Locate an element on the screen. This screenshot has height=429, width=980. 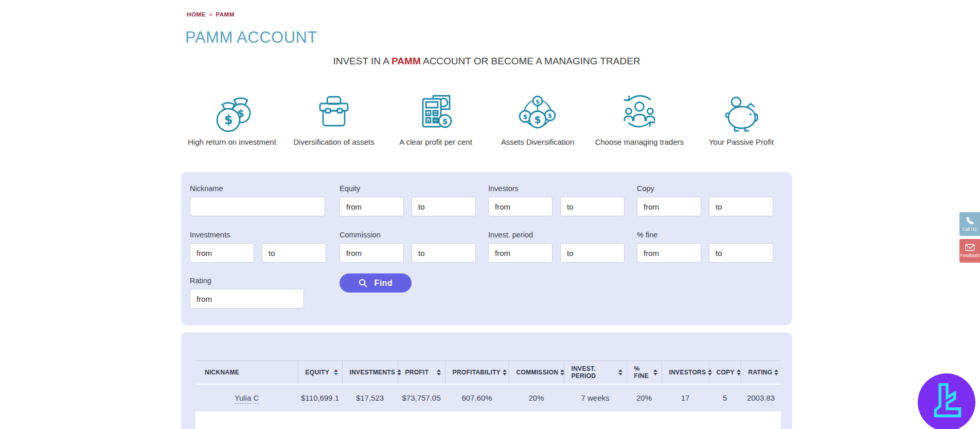
table-header-row: NICKNAME EQUITY INVESTMENTS PROFIT PROFI… is located at coordinates (488, 373).